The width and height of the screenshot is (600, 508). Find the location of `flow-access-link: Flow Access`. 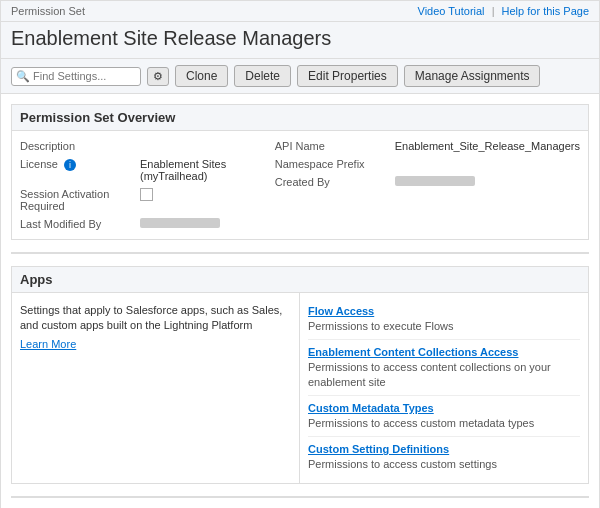

flow-access-link: Flow Access is located at coordinates (444, 311).